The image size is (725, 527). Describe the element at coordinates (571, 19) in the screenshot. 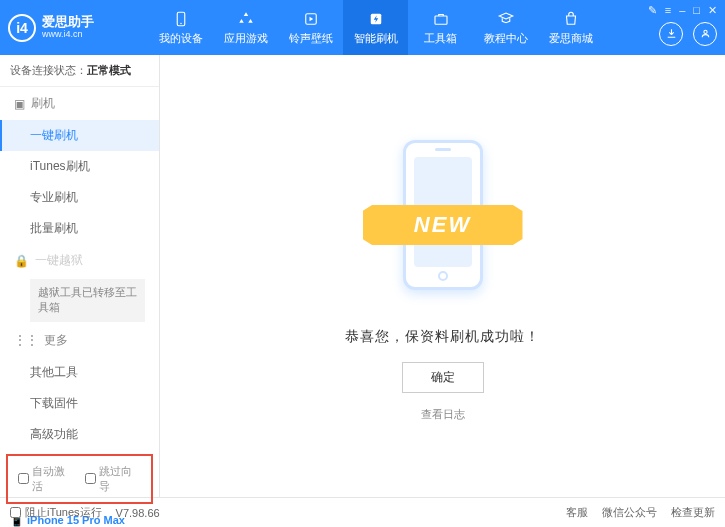

I see `store-icon` at that location.